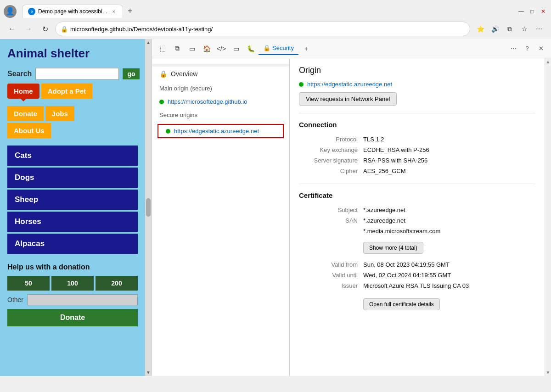  I want to click on cipher-value: AES_256_GCM, so click(449, 171).